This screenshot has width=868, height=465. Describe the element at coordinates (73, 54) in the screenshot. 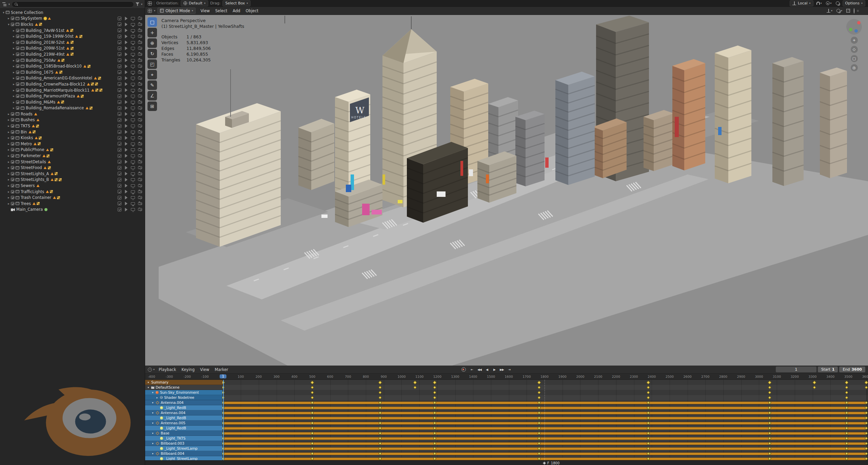

I see `outliner-row: ▸Building_219W-49st` at that location.